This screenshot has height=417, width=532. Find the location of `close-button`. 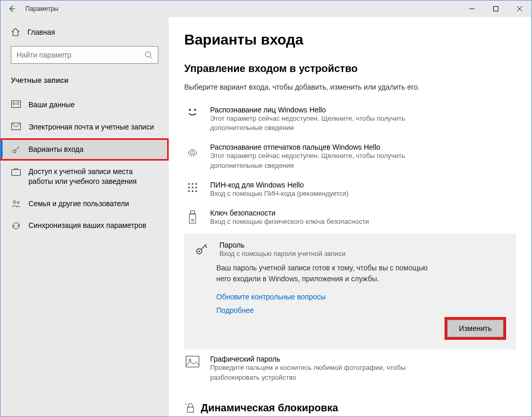

close-button is located at coordinates (520, 9).